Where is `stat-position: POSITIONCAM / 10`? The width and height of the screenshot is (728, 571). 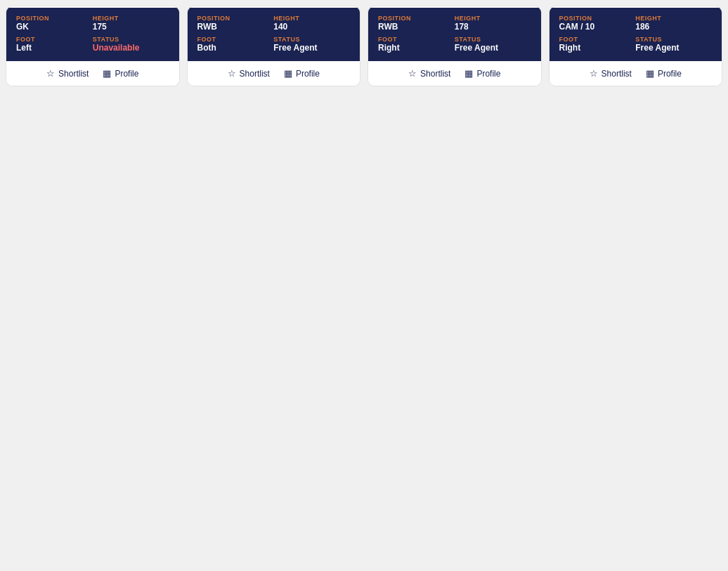 stat-position: POSITIONCAM / 10 is located at coordinates (597, 23).